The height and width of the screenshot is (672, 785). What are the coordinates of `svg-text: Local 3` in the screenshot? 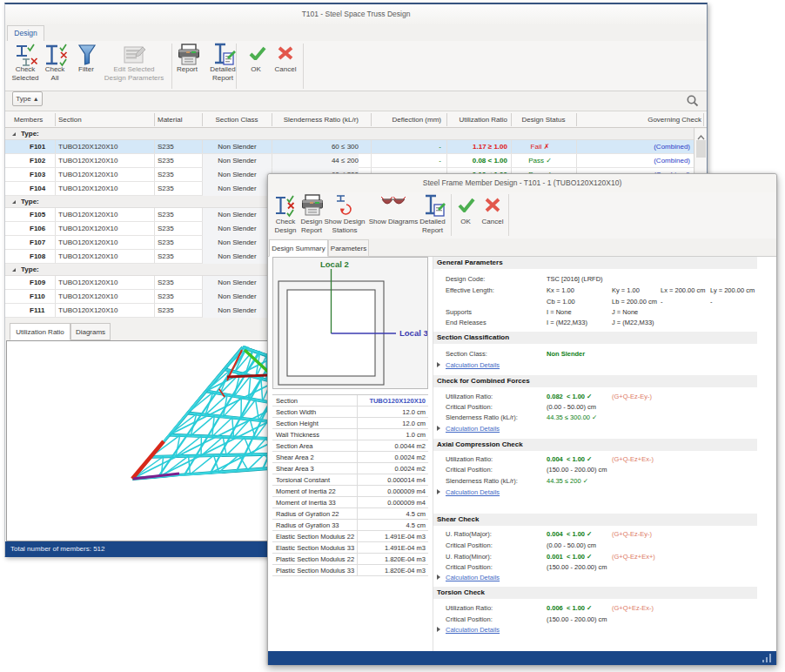 It's located at (413, 333).